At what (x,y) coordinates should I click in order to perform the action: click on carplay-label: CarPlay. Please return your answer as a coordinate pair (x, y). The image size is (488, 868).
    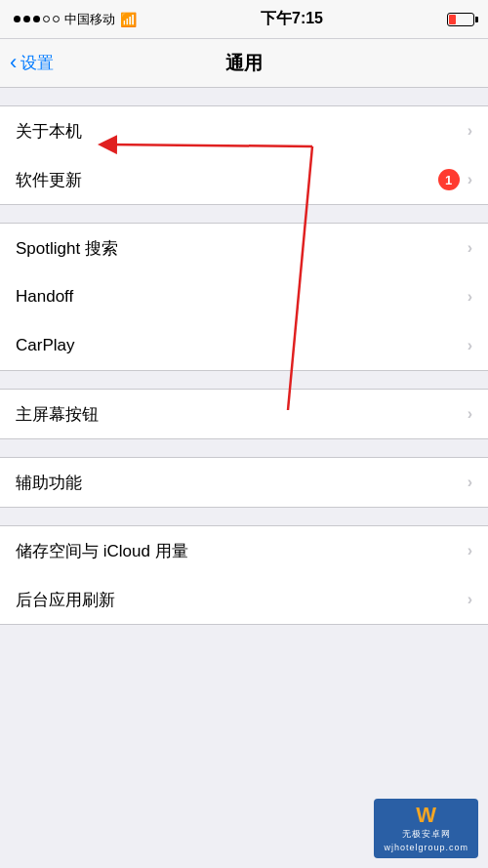
    Looking at the image, I should click on (45, 346).